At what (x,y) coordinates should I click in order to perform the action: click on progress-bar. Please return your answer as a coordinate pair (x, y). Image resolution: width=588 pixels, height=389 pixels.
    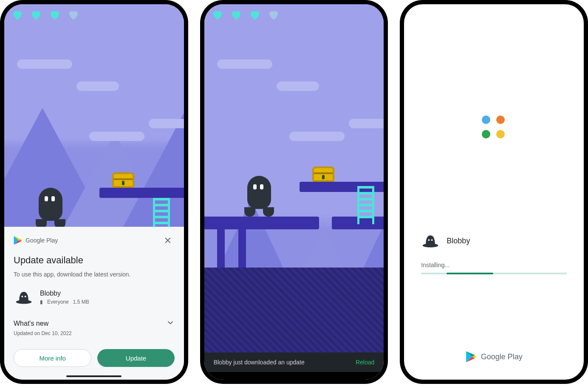
    Looking at the image, I should click on (494, 273).